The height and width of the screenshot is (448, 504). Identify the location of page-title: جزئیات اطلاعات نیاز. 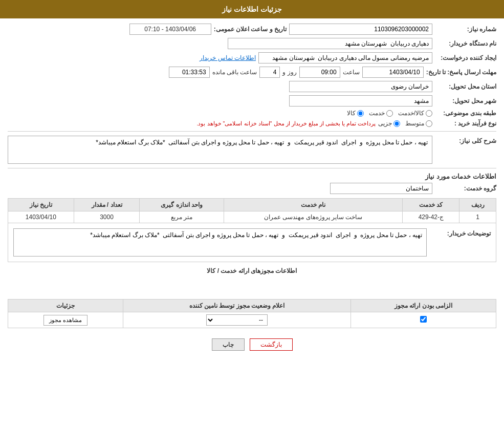
(252, 9).